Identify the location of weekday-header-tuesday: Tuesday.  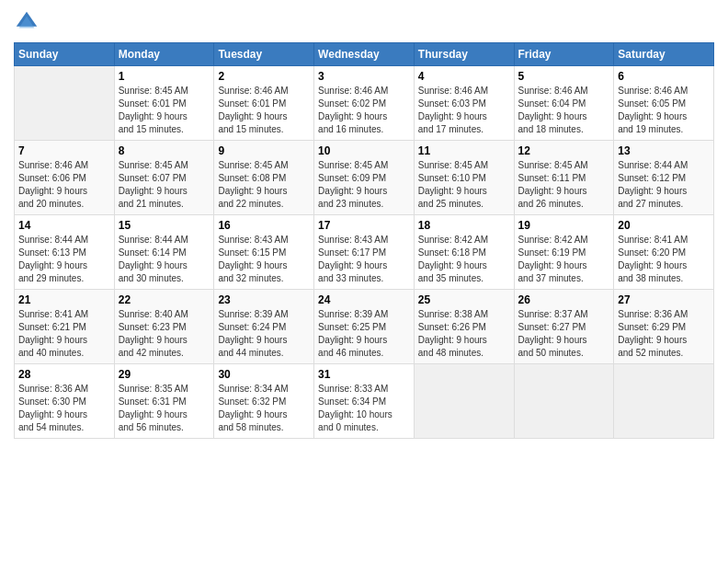
(265, 55).